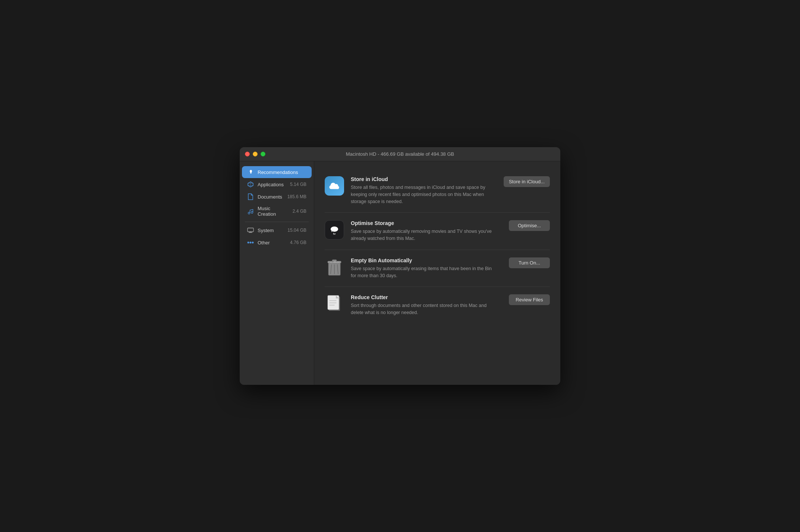 This screenshot has width=800, height=532. I want to click on sidebar-documents-size: 185.6 MB, so click(297, 197).